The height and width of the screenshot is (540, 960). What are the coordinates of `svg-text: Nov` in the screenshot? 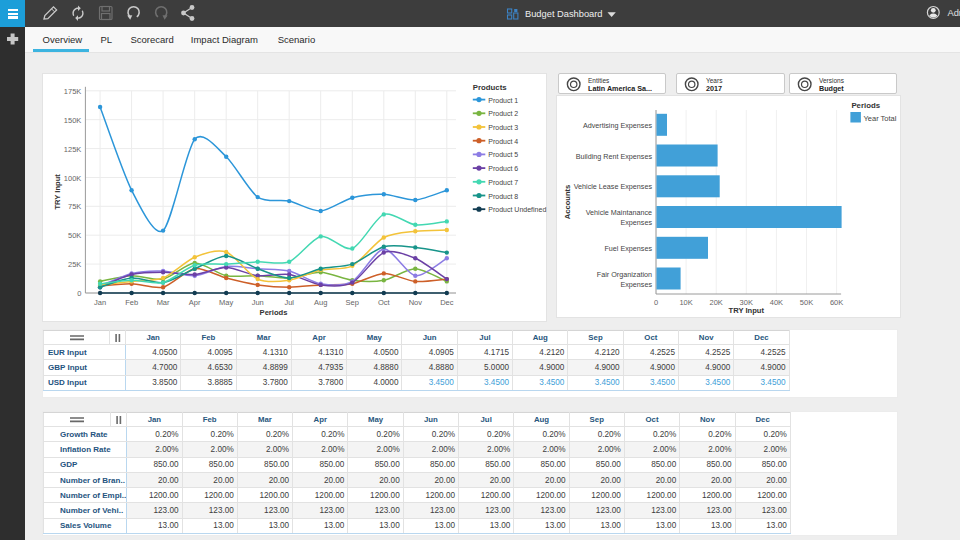 It's located at (416, 302).